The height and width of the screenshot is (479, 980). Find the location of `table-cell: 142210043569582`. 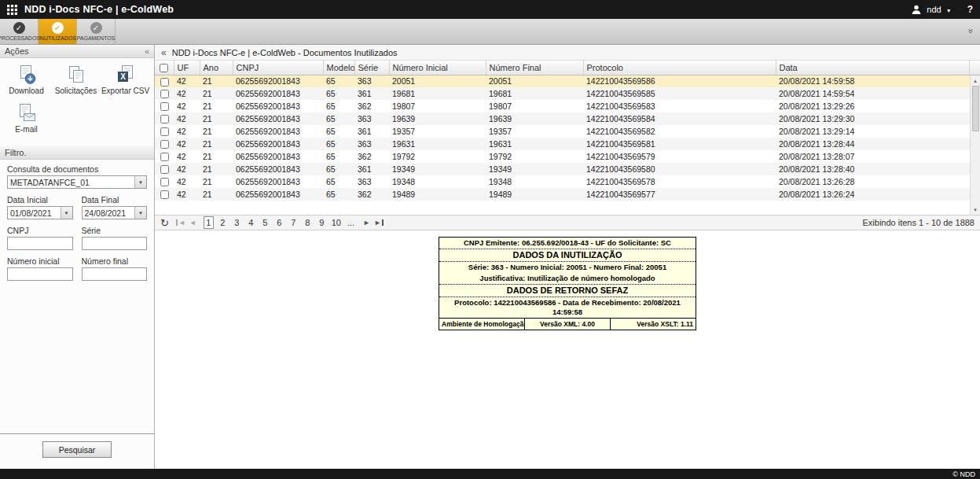

table-cell: 142210043569582 is located at coordinates (679, 131).